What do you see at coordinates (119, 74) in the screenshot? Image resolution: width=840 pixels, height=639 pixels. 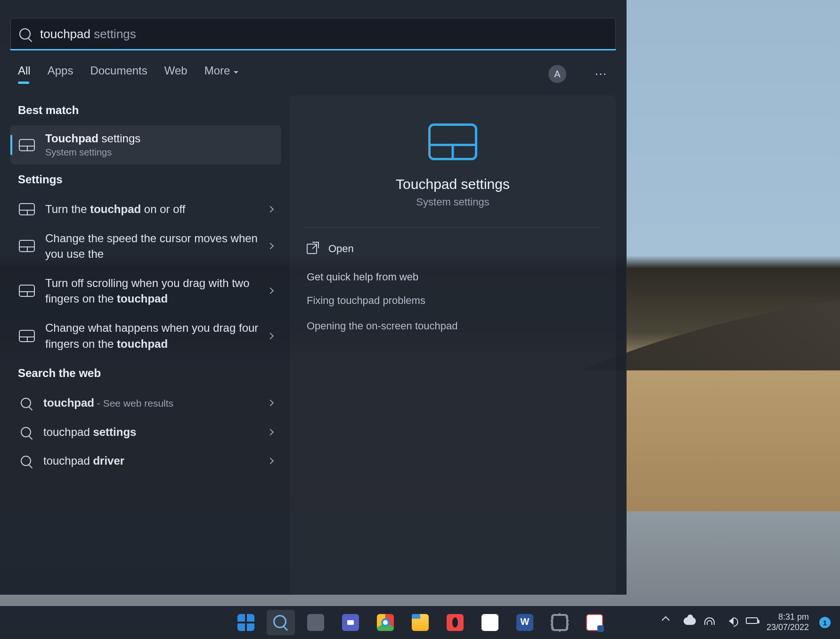 I see `tab-documents: Documents` at bounding box center [119, 74].